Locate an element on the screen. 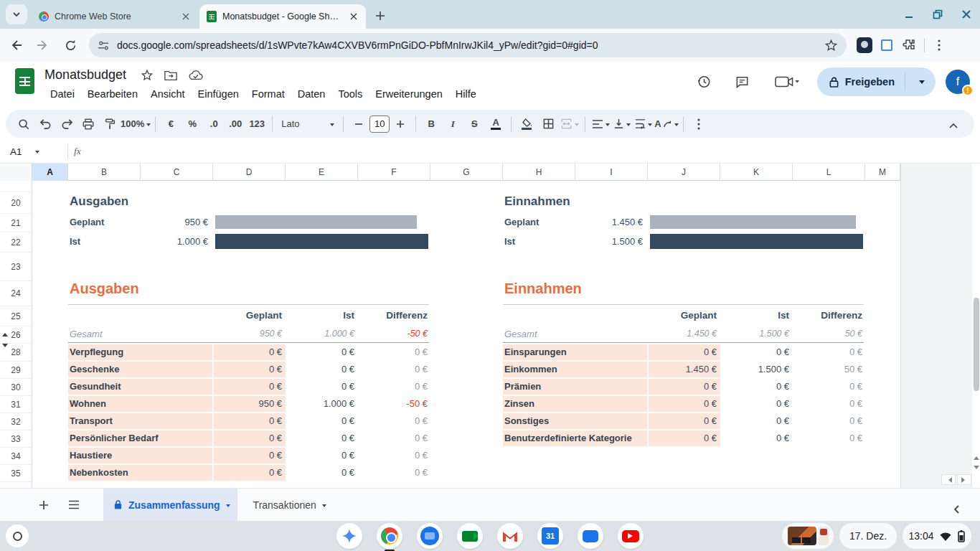 The width and height of the screenshot is (980, 551). vertical-scrollbar-thumb is located at coordinates (976, 344).